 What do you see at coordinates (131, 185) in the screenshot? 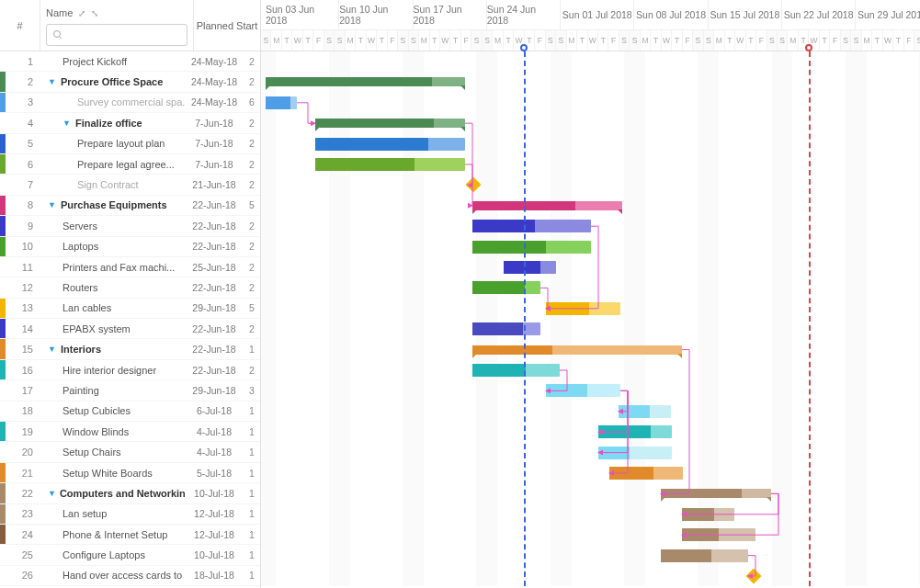
I see `task-row: 7Sign Contract21-Jun-182` at bounding box center [131, 185].